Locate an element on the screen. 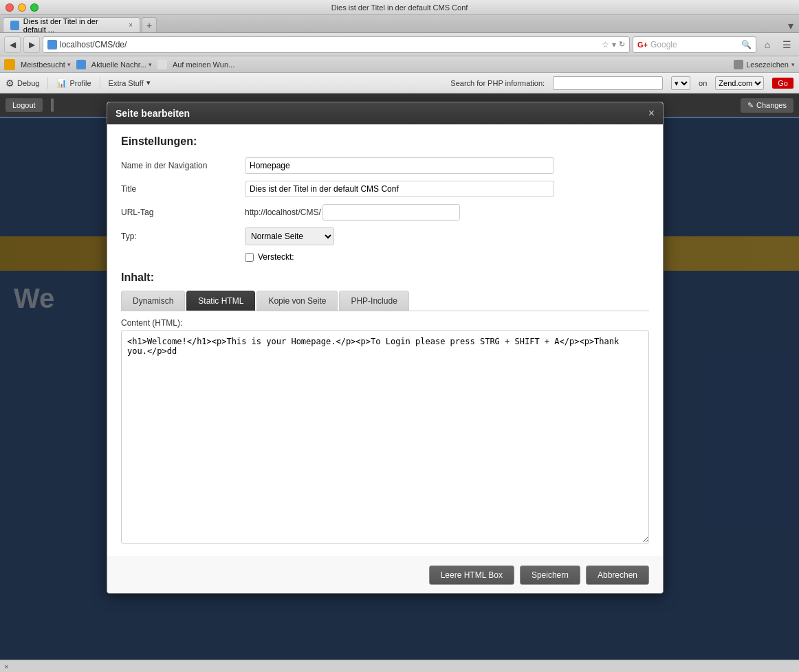 The height and width of the screenshot is (672, 799). extra-stuff-button: Extra Stuff ▾ is located at coordinates (129, 82).